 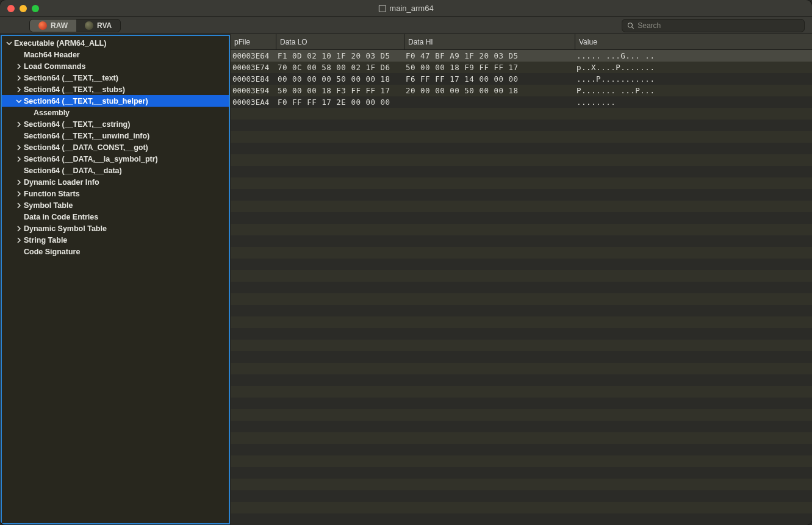 I want to click on tree-item: Mach64 Header, so click(x=115, y=55).